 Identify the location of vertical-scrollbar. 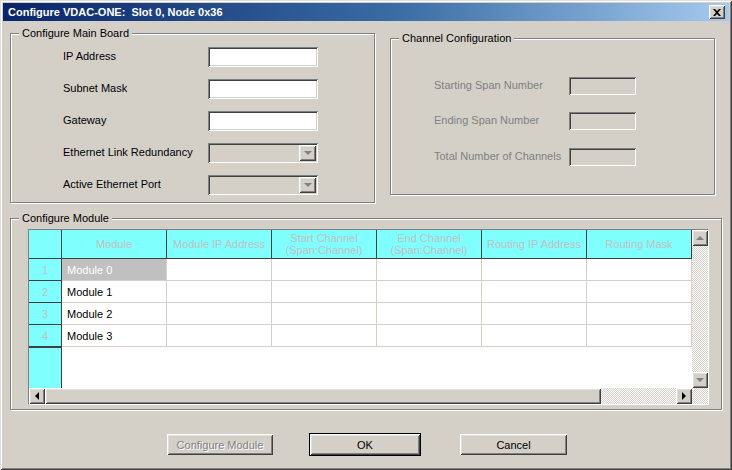
(700, 309).